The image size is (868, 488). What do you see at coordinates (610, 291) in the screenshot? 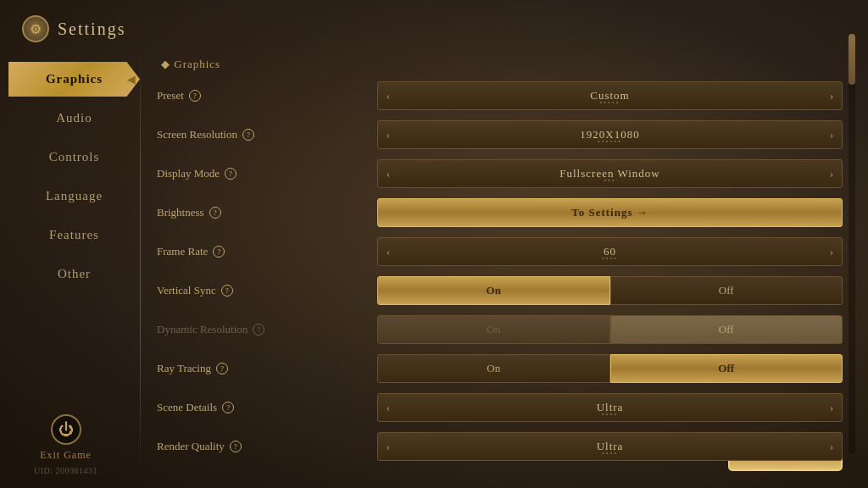
I see `vertical-sync-control: On Off` at bounding box center [610, 291].